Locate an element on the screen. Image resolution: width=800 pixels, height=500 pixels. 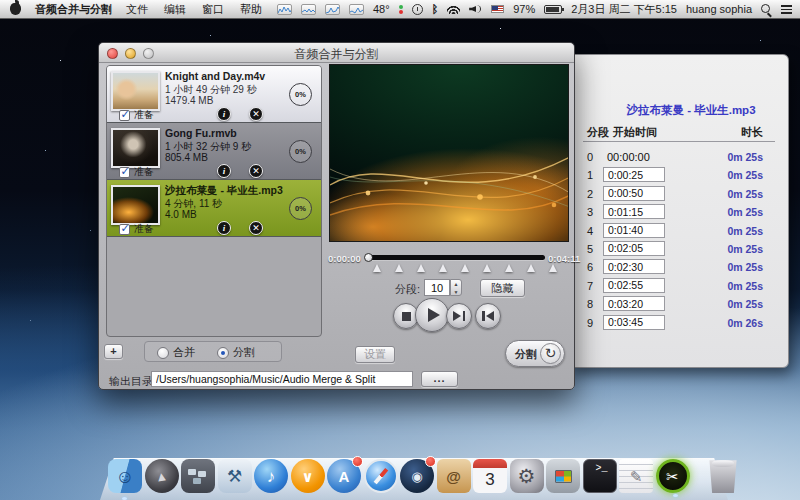
segment-row: 90m 26s is located at coordinates (680, 323).